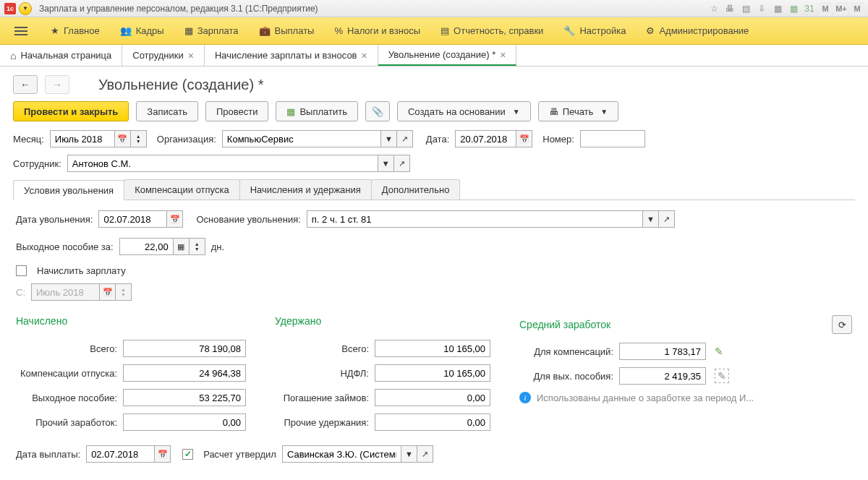  What do you see at coordinates (613, 139) in the screenshot?
I see `number-input` at bounding box center [613, 139].